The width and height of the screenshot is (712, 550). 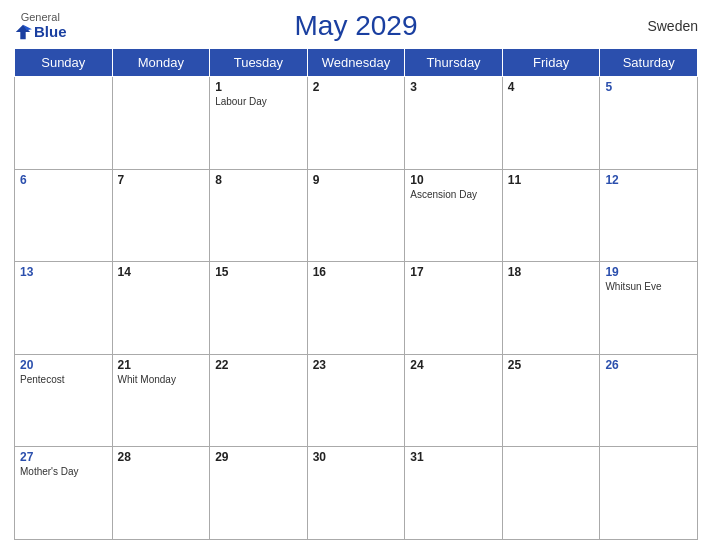 What do you see at coordinates (356, 26) in the screenshot?
I see `page-title: May 2029` at bounding box center [356, 26].